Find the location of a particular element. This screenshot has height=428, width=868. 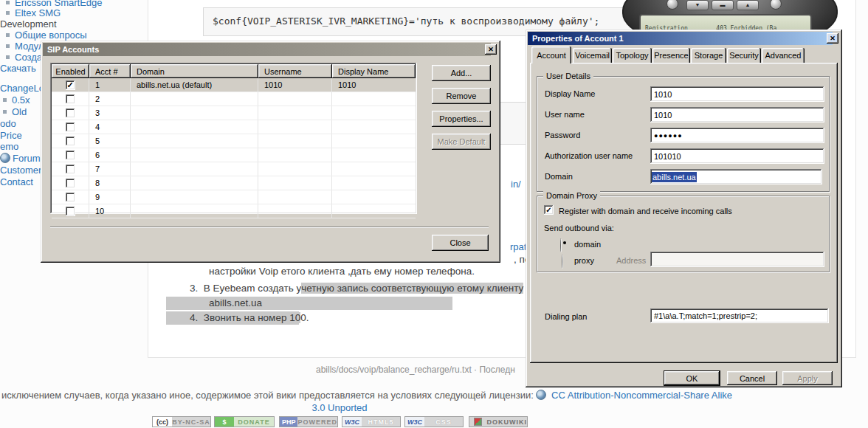

enabled-checkbox-checked: ✓ is located at coordinates (71, 86).